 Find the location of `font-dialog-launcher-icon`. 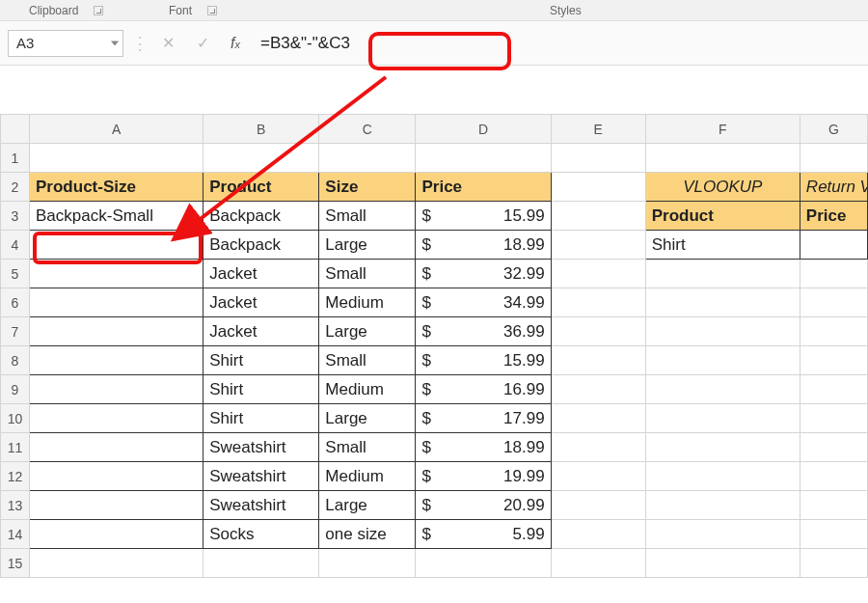

font-dialog-launcher-icon is located at coordinates (212, 11).